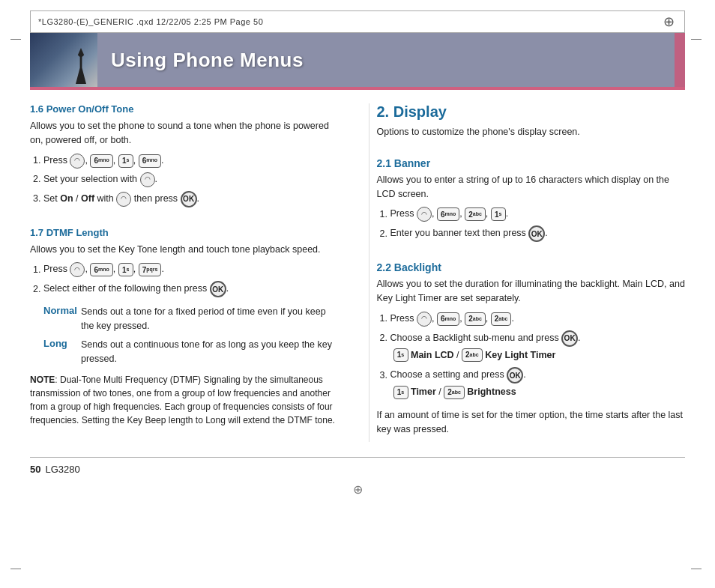 The width and height of the screenshot is (715, 588). What do you see at coordinates (81, 66) in the screenshot?
I see `person-silhouette` at bounding box center [81, 66].